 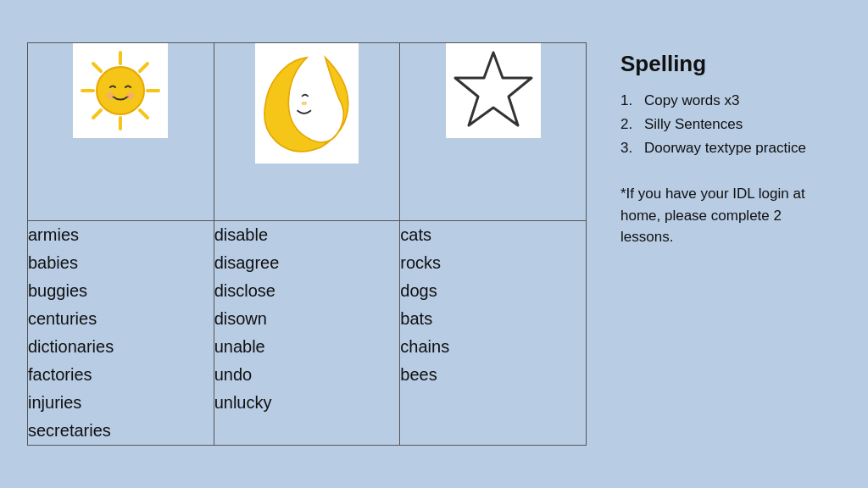 I want to click on word-chains: chains, so click(x=493, y=347).